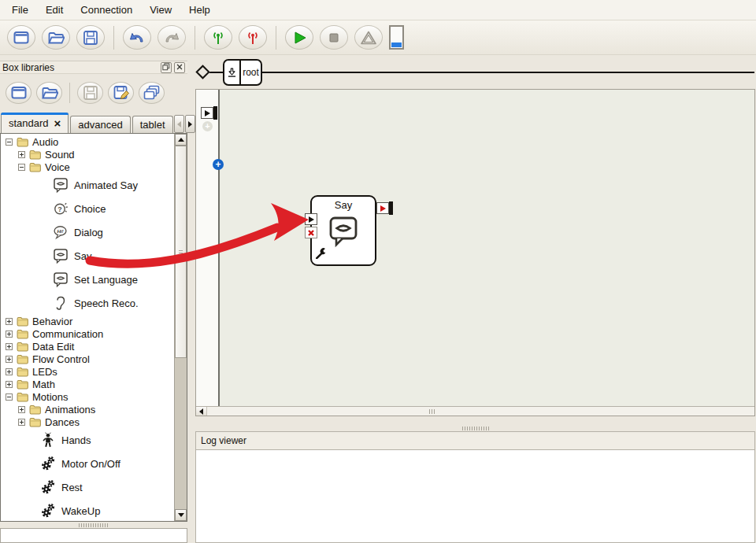  What do you see at coordinates (91, 38) in the screenshot?
I see `save-project-button` at bounding box center [91, 38].